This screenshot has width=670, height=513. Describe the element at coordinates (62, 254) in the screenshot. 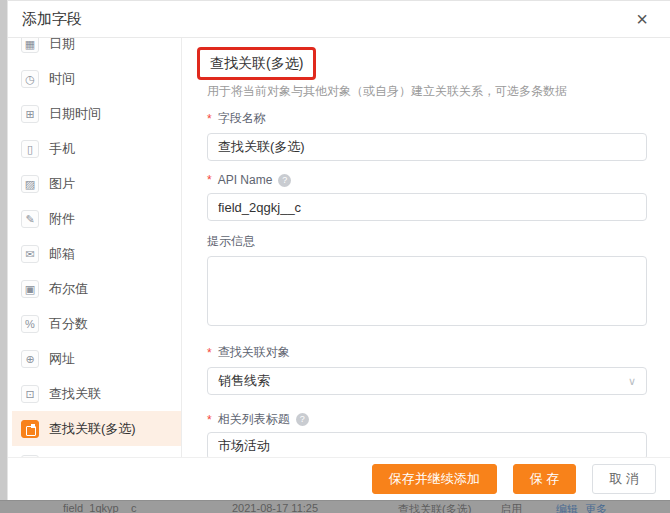

I see `sidebar-item-label: 邮箱` at that location.